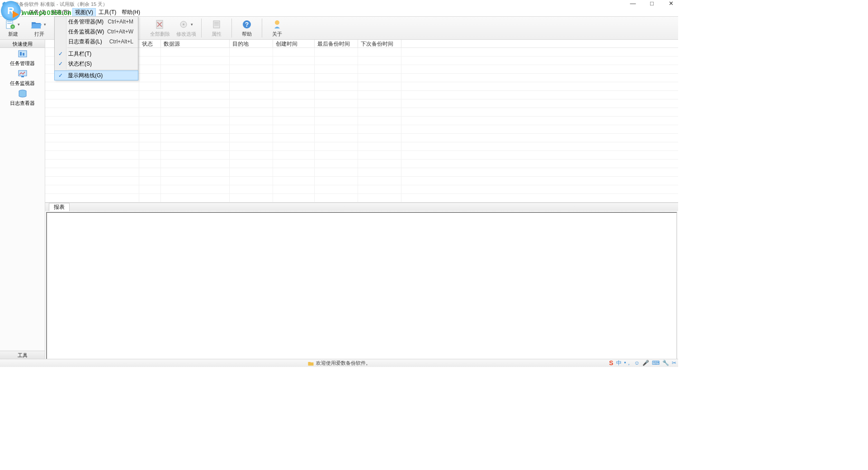 This screenshot has height=470, width=868. Describe the element at coordinates (10, 24) in the screenshot. I see `new-file-icon: +` at that location.